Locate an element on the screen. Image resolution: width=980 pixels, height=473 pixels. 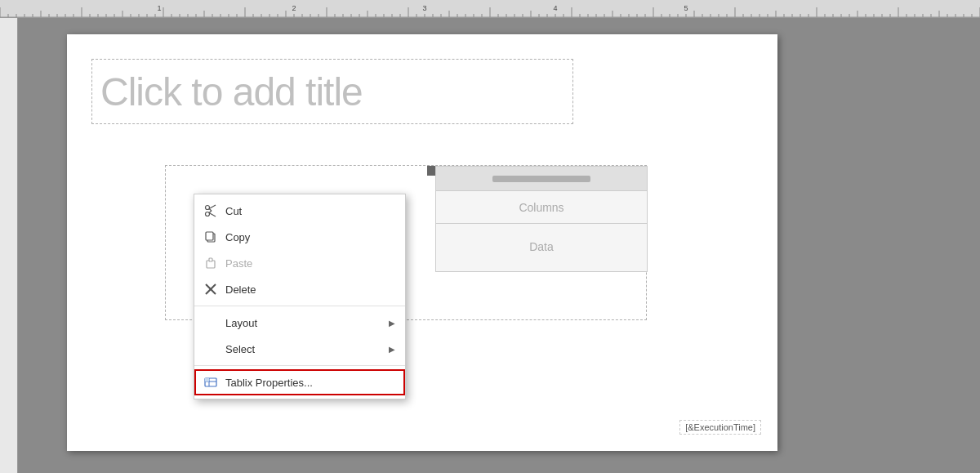
copy-icon is located at coordinates (211, 237).